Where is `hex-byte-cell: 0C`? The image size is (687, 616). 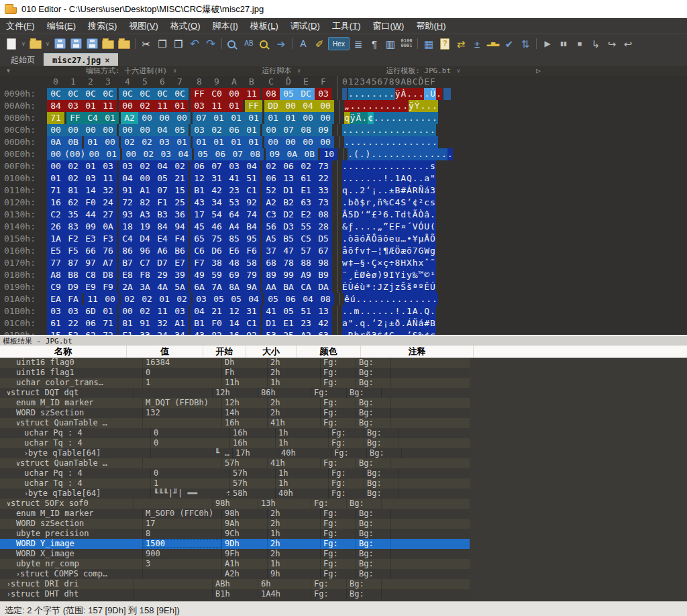 hex-byte-cell: 0C is located at coordinates (108, 94).